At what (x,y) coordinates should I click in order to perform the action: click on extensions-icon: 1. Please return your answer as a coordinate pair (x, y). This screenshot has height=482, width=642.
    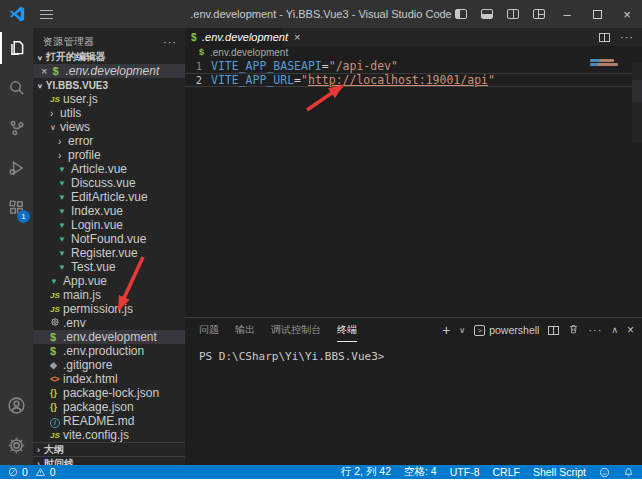
    Looking at the image, I should click on (16, 208).